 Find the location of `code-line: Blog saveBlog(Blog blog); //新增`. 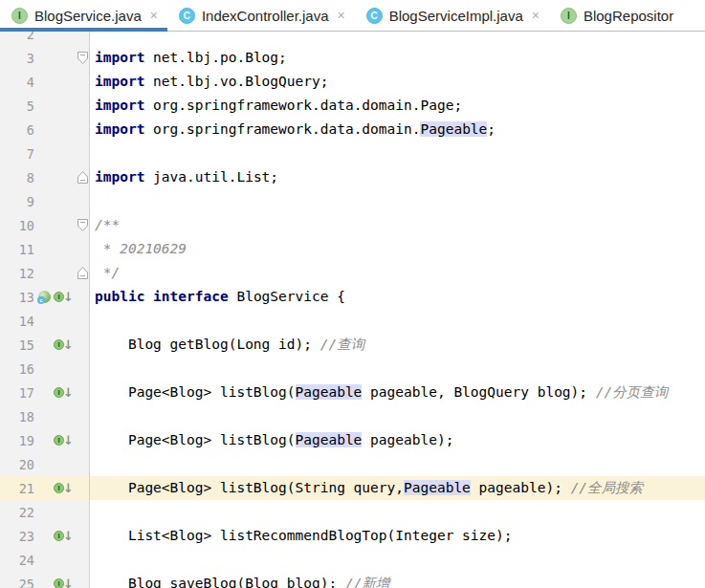

code-line: Blog saveBlog(Blog blog); //新增 is located at coordinates (398, 579).